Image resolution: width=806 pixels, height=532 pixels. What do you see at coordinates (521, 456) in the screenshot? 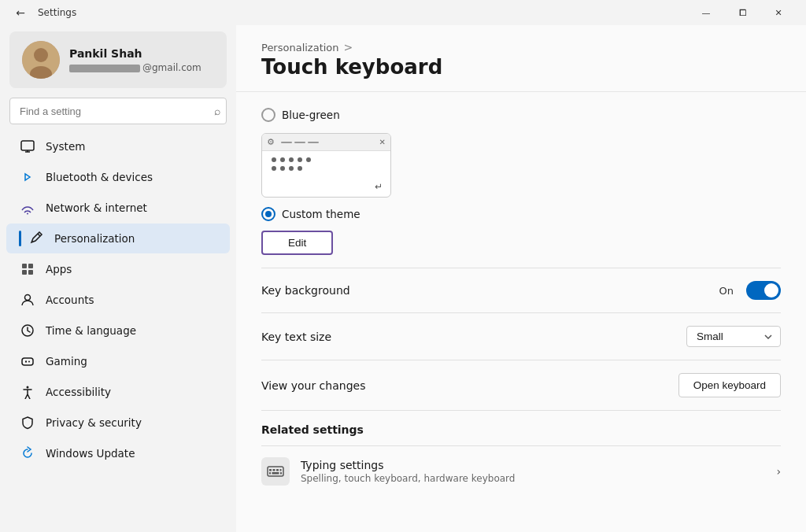
I see `related-settings: Related settings` at bounding box center [521, 456].